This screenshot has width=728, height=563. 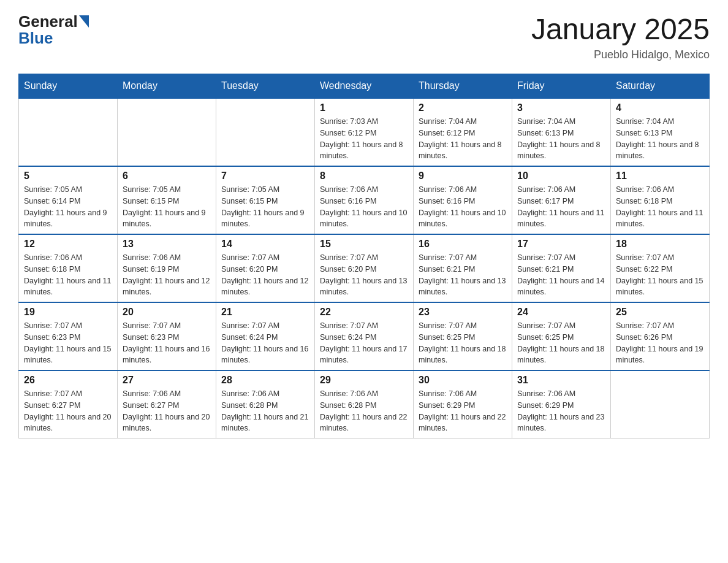 What do you see at coordinates (69, 200) in the screenshot?
I see `calendar-cell: 5Sunrise: 7:05 AM Sunset: 6:14 PM Daylig…` at bounding box center [69, 200].